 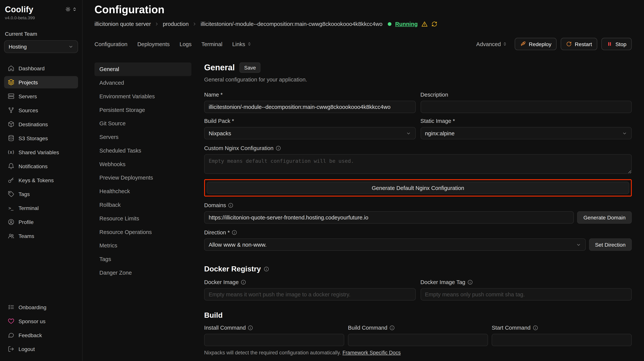 I want to click on tab-links: Links, so click(x=242, y=44).